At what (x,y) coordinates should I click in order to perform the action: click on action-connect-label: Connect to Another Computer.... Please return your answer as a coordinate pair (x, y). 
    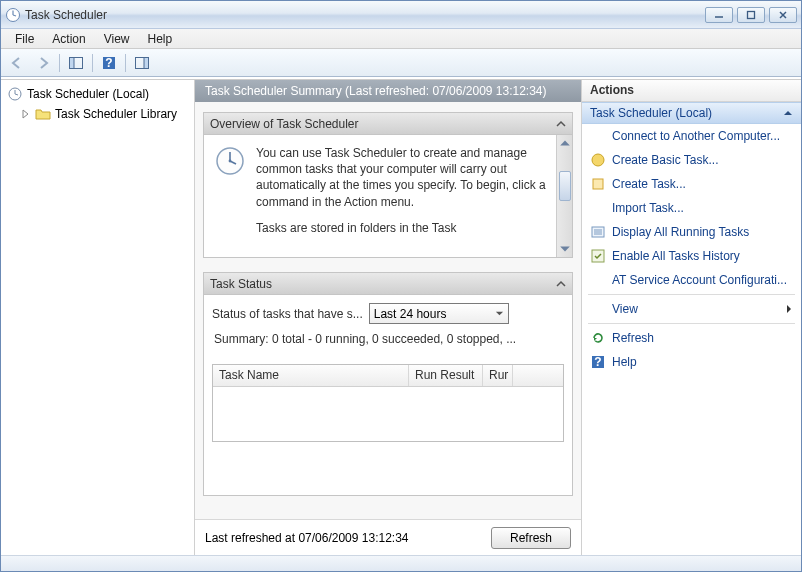
    Looking at the image, I should click on (696, 136).